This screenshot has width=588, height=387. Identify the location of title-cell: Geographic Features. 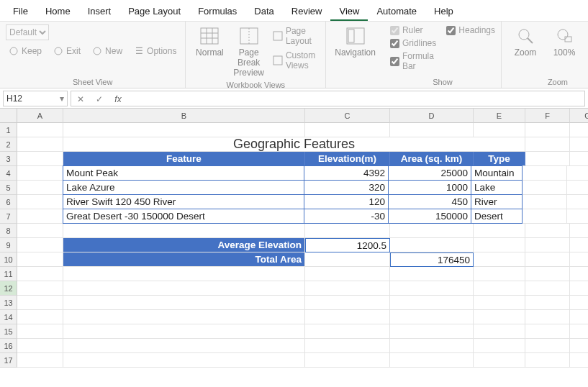
(294, 145).